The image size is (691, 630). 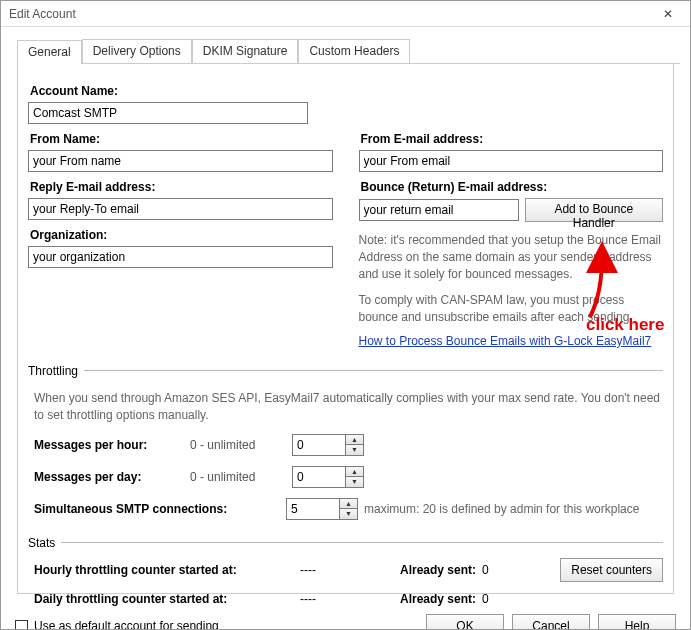 What do you see at coordinates (506, 341) in the screenshot?
I see `bounce-help-link: How to Process Bounce Emails with G-Lock…` at bounding box center [506, 341].